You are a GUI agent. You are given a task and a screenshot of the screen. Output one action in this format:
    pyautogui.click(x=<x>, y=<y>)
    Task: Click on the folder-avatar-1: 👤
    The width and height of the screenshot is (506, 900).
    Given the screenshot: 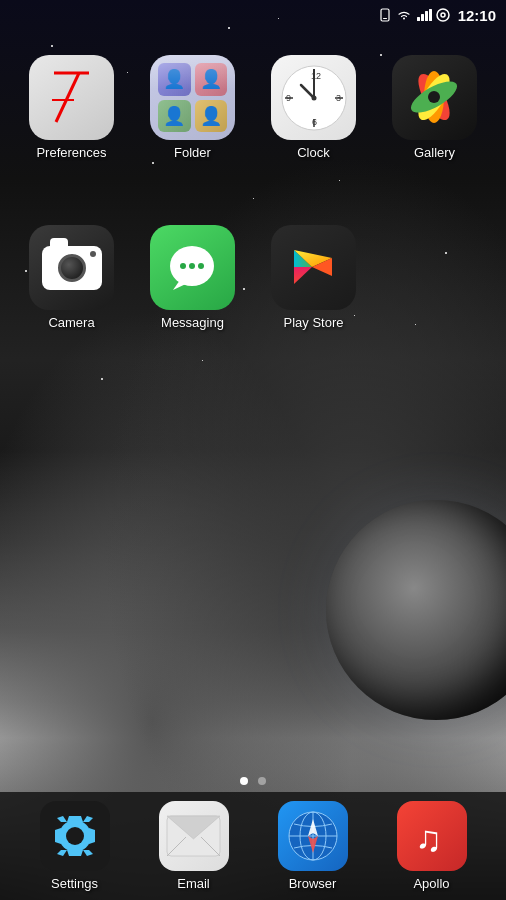 What is the action you would take?
    pyautogui.click(x=174, y=80)
    